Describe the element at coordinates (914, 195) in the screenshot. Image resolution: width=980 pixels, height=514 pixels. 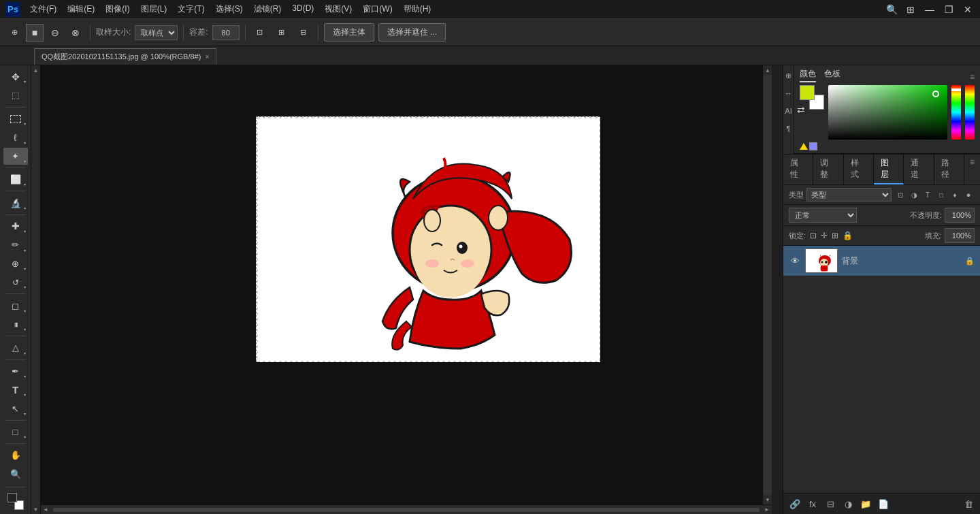
I see `filter-adjust-icon: ◑` at that location.